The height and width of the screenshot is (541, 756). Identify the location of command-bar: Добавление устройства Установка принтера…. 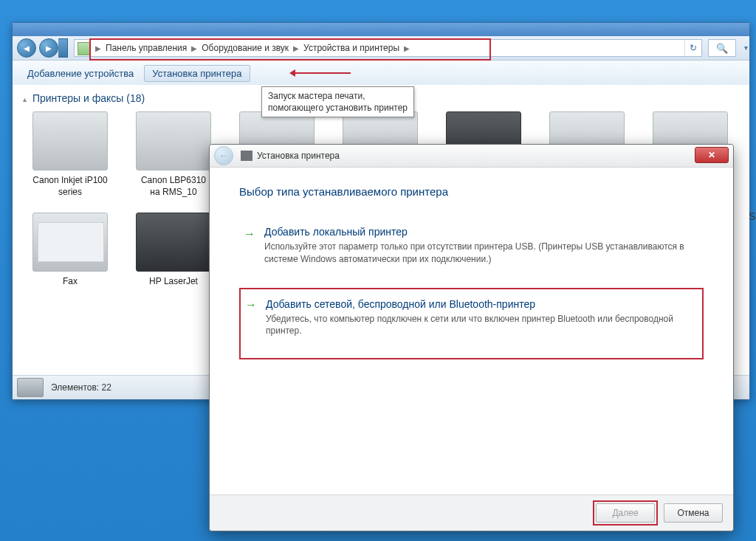
(381, 74).